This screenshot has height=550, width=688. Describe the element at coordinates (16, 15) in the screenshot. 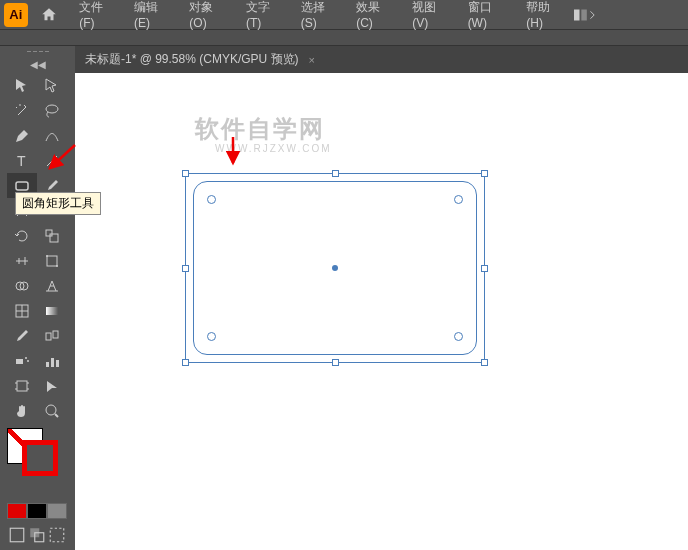

I see `app-logo: Ai` at that location.